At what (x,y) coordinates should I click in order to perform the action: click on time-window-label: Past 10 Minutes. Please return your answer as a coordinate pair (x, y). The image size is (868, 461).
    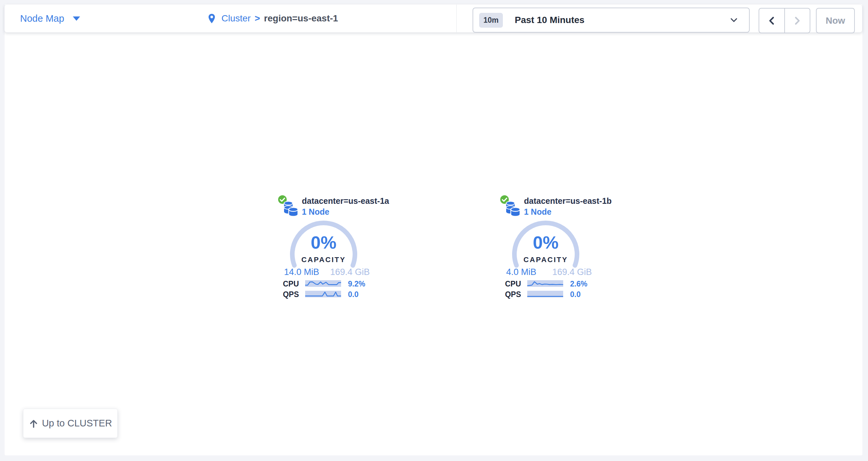
    Looking at the image, I should click on (550, 20).